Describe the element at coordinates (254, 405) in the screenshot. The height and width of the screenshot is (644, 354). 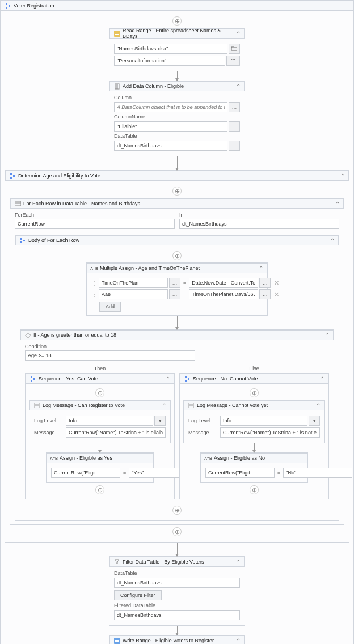
I see `log-no-header: Log Message - Cannot vote yet ⌃` at that location.